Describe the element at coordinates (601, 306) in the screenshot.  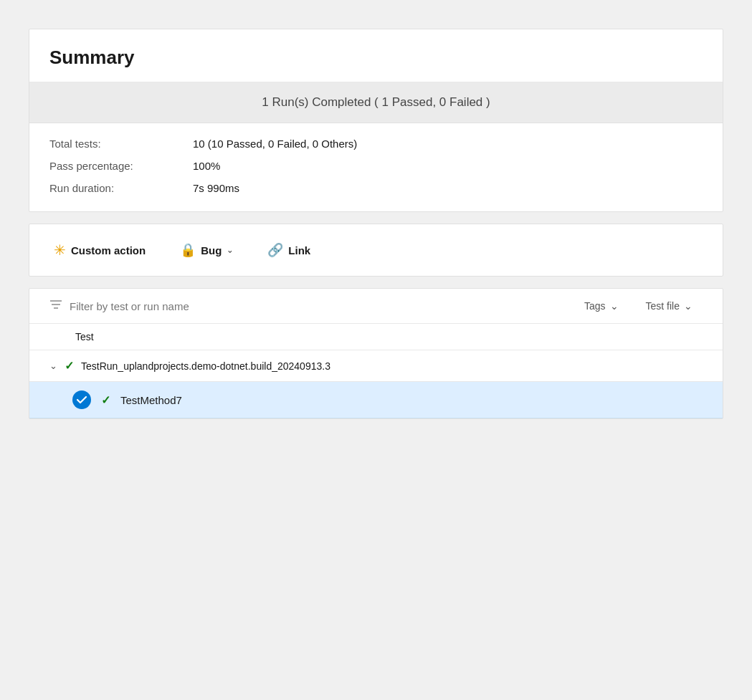
I see `tags-dropdown: Tags ⌄` at that location.